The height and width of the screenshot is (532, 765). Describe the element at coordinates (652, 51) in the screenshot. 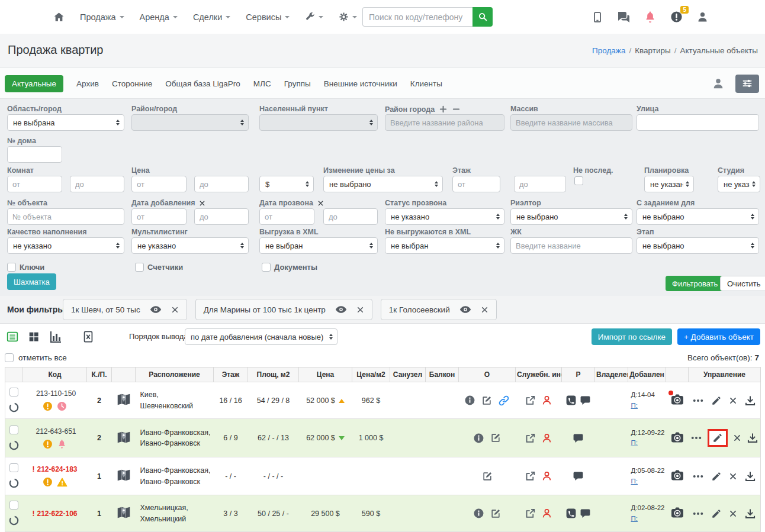

I see `breadcrumb-kvartiry: Квартиры` at that location.